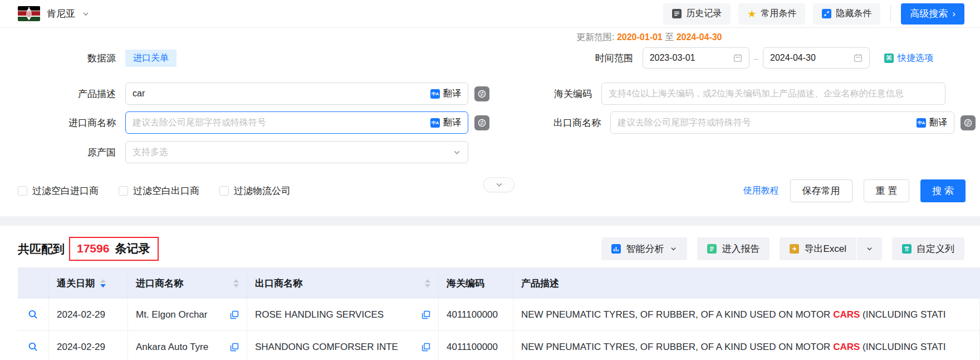 This screenshot has height=360, width=980. What do you see at coordinates (831, 249) in the screenshot?
I see `export-excel-split-button: 导出Excel` at bounding box center [831, 249].